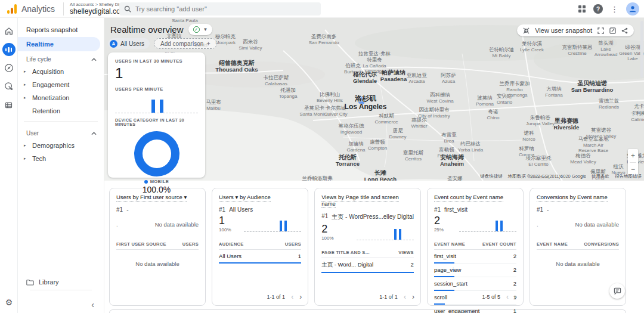 This screenshot has width=644, height=313. Describe the element at coordinates (475, 256) in the screenshot. I see `table-row: first_visit2` at that location.